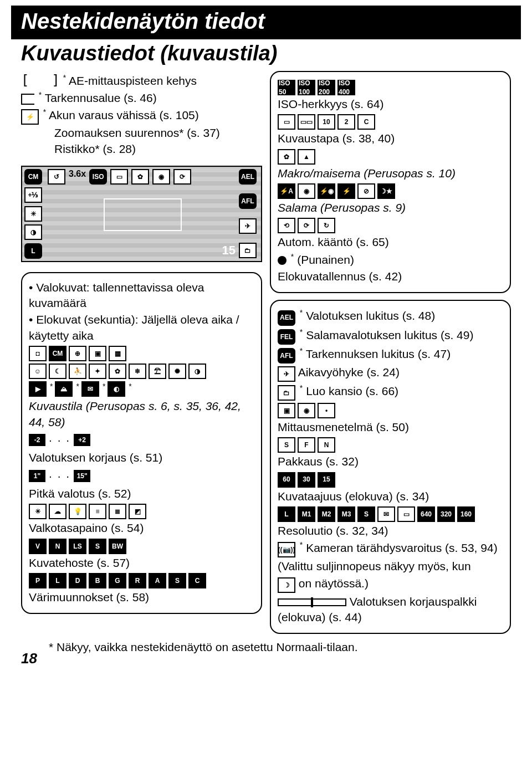  I want to click on ael-icon: AEL, so click(248, 177).